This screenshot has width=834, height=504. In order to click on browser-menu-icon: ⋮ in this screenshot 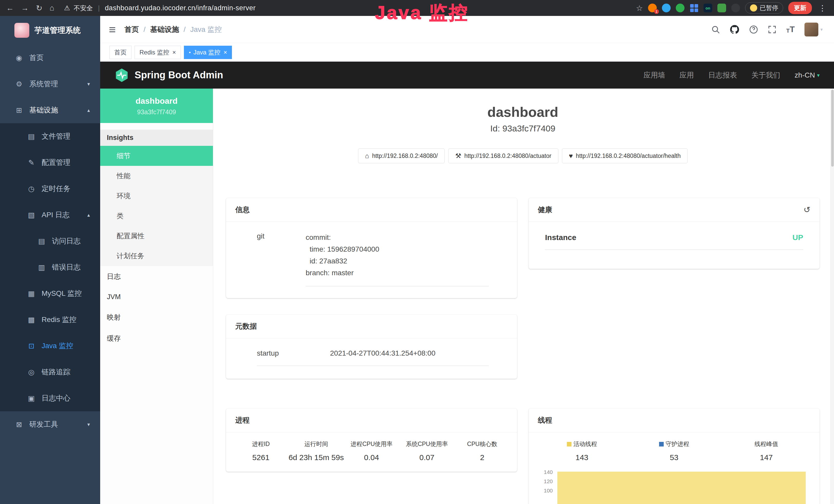, I will do `click(822, 8)`.